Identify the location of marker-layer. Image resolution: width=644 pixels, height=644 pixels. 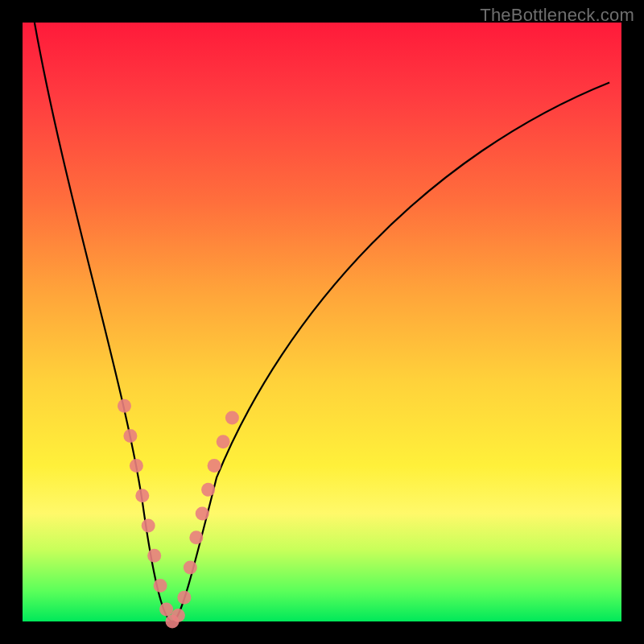
(179, 514).